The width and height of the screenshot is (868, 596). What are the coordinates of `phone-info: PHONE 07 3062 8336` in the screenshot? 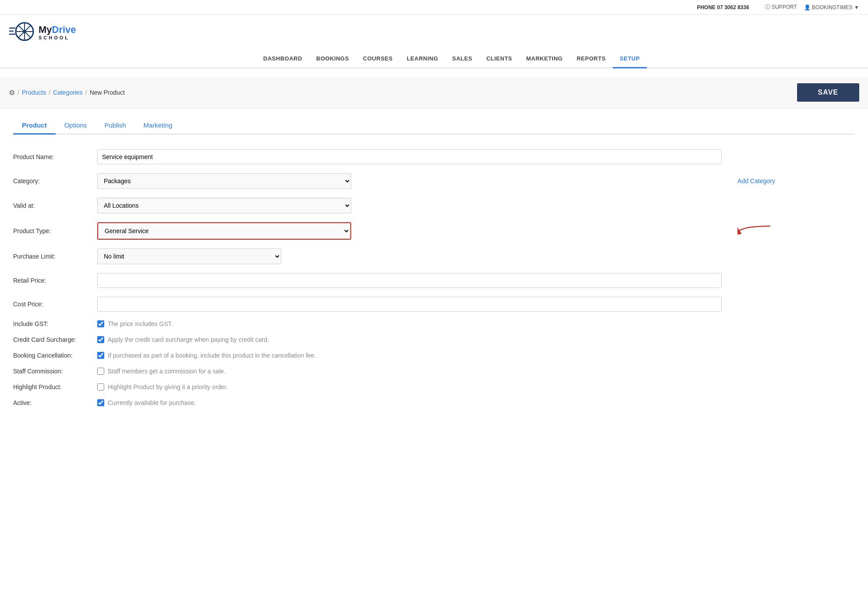 It's located at (723, 7).